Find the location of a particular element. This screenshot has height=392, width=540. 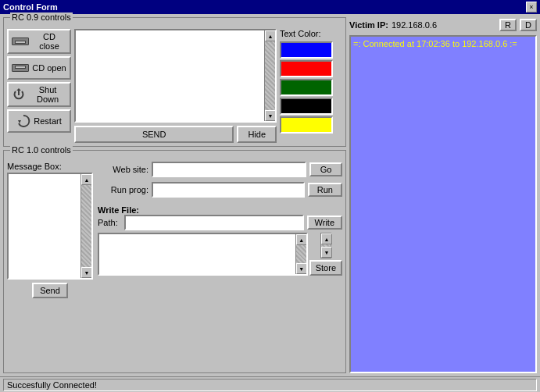

shutdown-button: Shut Down is located at coordinates (39, 94).